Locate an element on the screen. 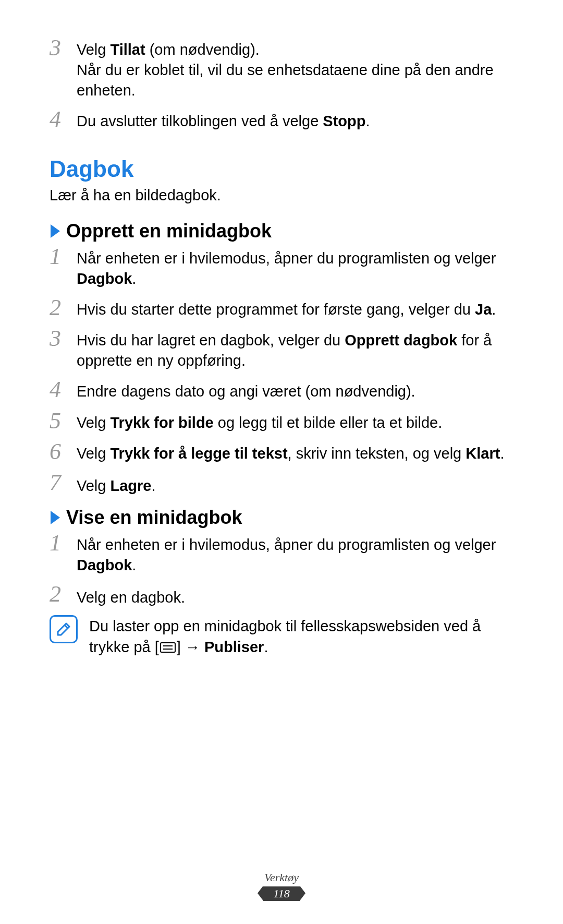  page-number: 118 is located at coordinates (282, 894).